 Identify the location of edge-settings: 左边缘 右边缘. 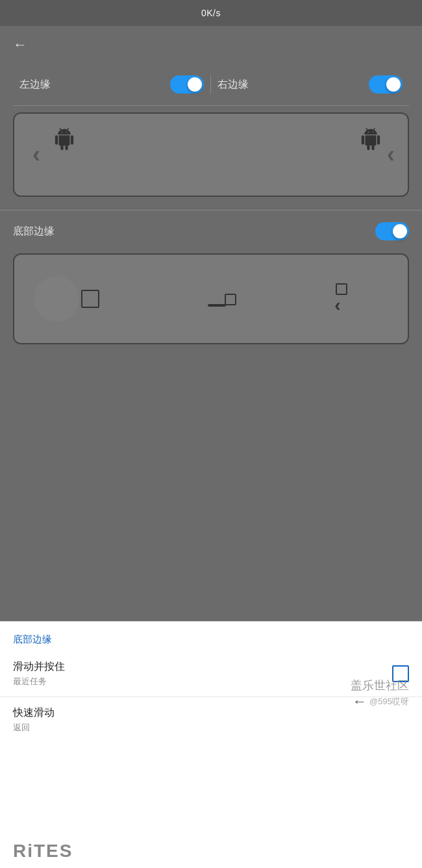
(211, 84).